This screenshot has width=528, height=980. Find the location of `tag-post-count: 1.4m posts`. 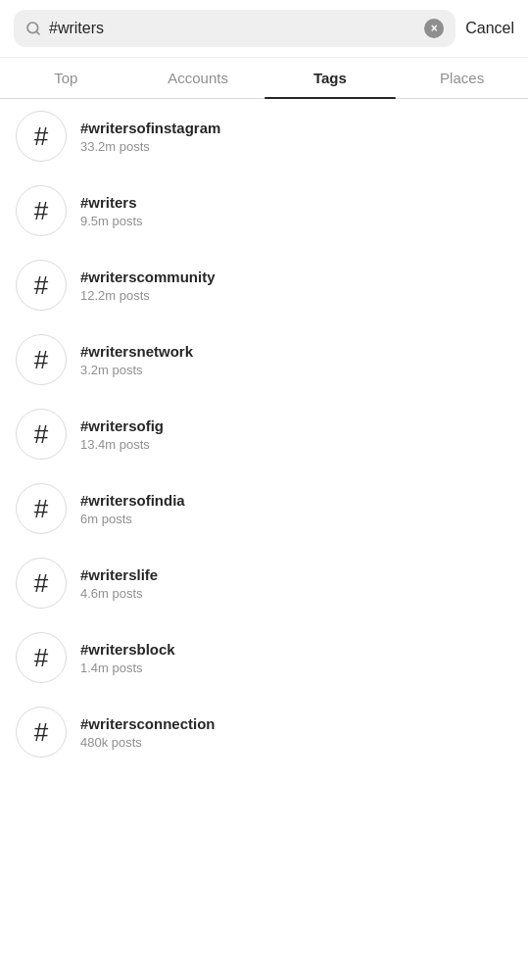

tag-post-count: 1.4m posts is located at coordinates (127, 668).